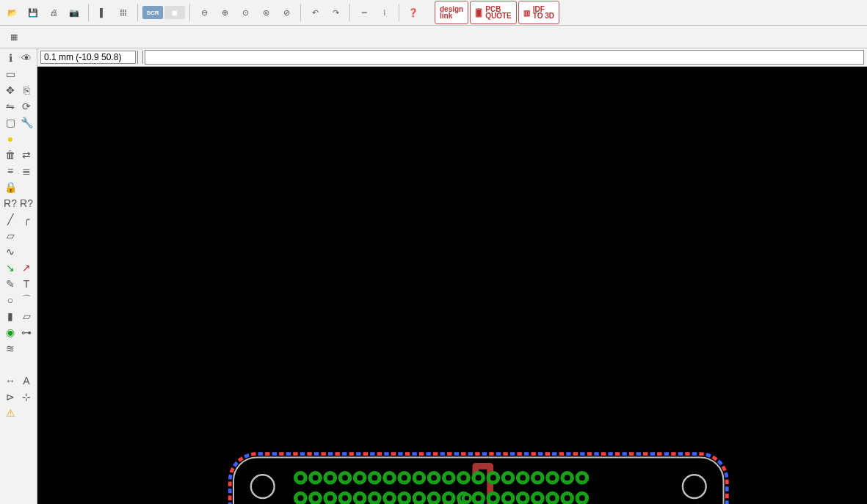 This screenshot has height=504, width=867. I want to click on command-input, so click(504, 57).